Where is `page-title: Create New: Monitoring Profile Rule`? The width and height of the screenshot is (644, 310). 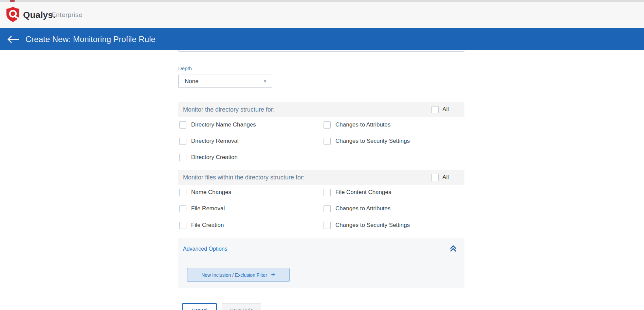 page-title: Create New: Monitoring Profile Rule is located at coordinates (90, 39).